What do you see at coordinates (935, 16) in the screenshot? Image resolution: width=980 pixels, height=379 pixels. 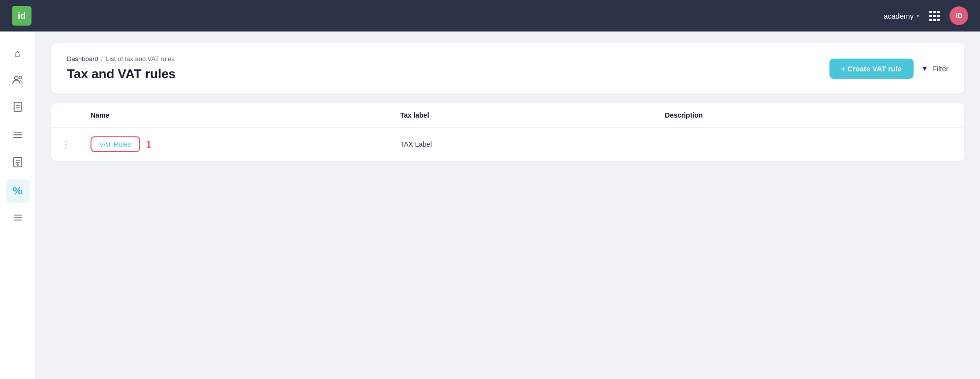 I see `apps-grid-icon` at bounding box center [935, 16].